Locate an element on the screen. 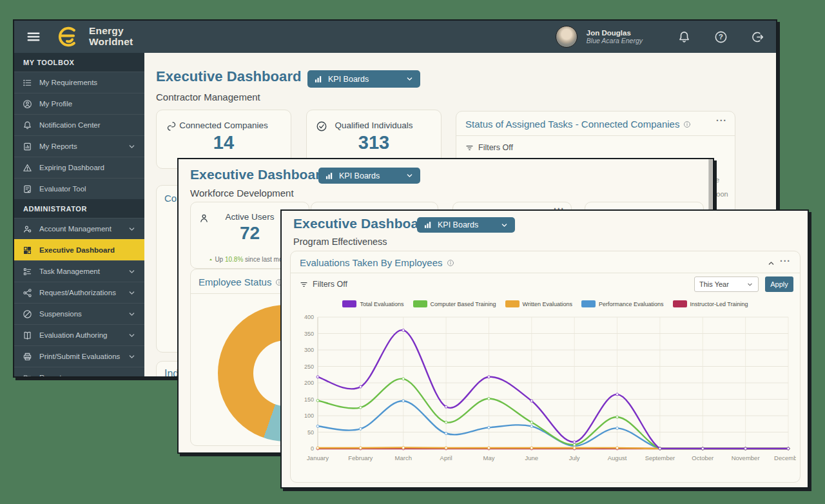 The image size is (825, 504). notification-bell-icon is located at coordinates (27, 125).